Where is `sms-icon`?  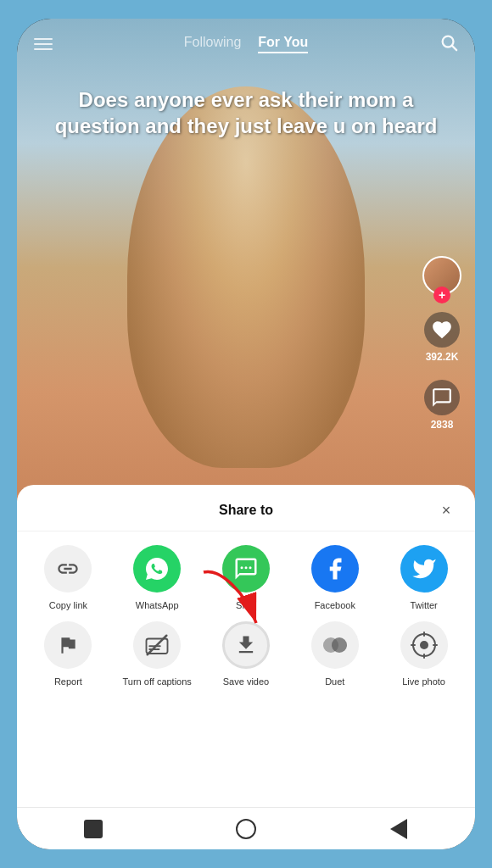
sms-icon is located at coordinates (246, 569).